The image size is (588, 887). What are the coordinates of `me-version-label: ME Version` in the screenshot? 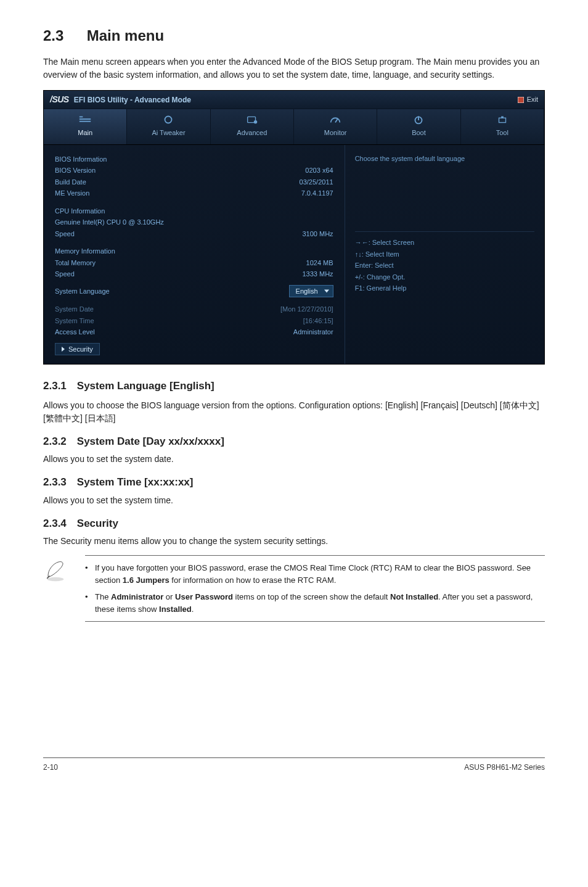 It's located at (72, 194).